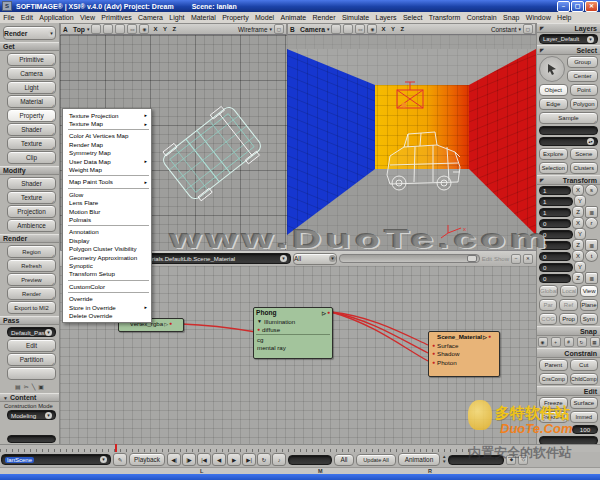 The width and height of the screenshot is (600, 480). Describe the element at coordinates (32, 252) in the screenshot. I see `toolbar-button: Region ◞` at that location.